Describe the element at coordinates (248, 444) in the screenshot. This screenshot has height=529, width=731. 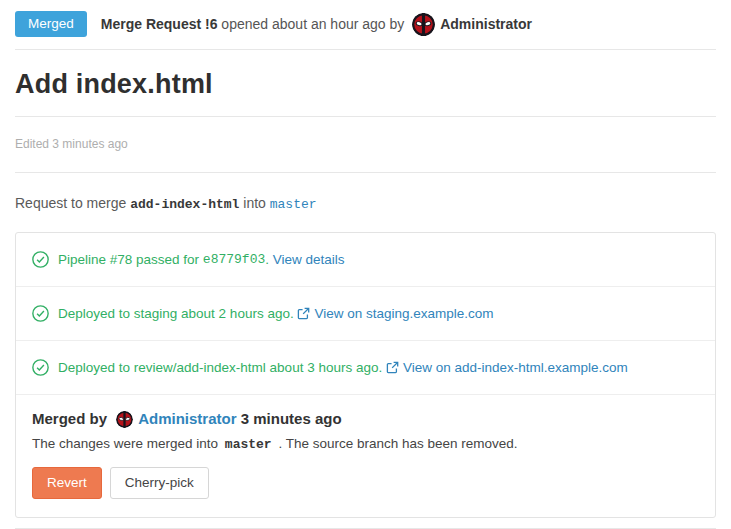
I see `merged-target-branch: master` at that location.